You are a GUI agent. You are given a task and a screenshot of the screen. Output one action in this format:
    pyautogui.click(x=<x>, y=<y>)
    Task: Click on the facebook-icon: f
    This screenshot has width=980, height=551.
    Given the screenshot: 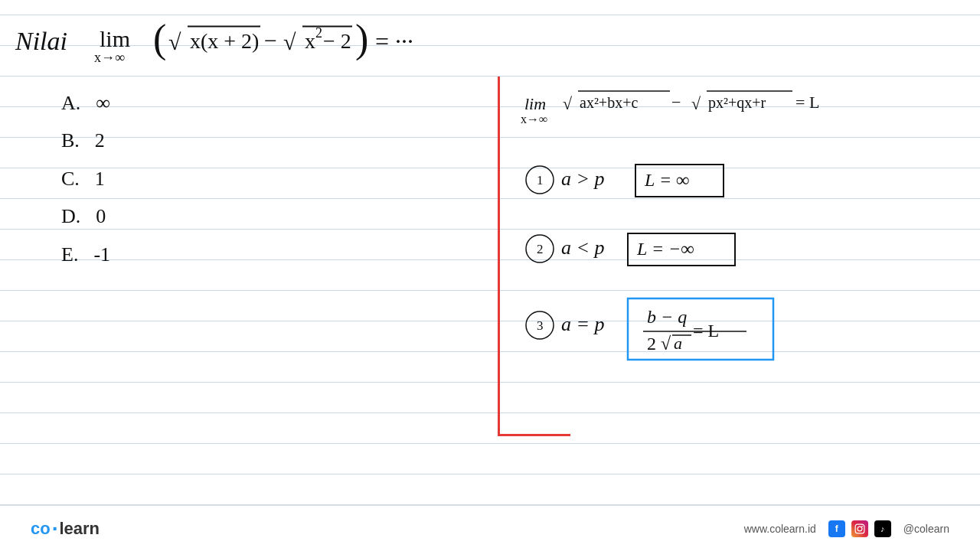 What is the action you would take?
    pyautogui.click(x=837, y=529)
    